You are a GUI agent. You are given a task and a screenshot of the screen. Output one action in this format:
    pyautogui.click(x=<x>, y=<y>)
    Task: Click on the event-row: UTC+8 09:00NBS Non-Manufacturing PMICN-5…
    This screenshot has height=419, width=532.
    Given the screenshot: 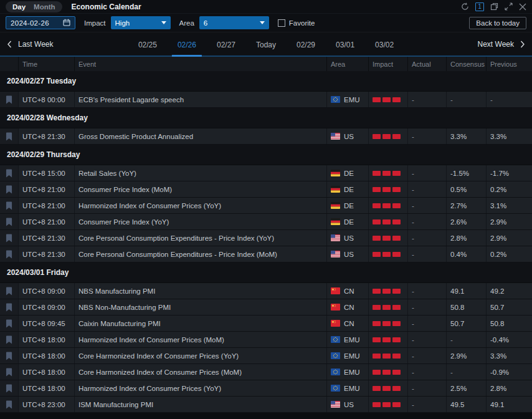 What is the action you would take?
    pyautogui.click(x=266, y=307)
    